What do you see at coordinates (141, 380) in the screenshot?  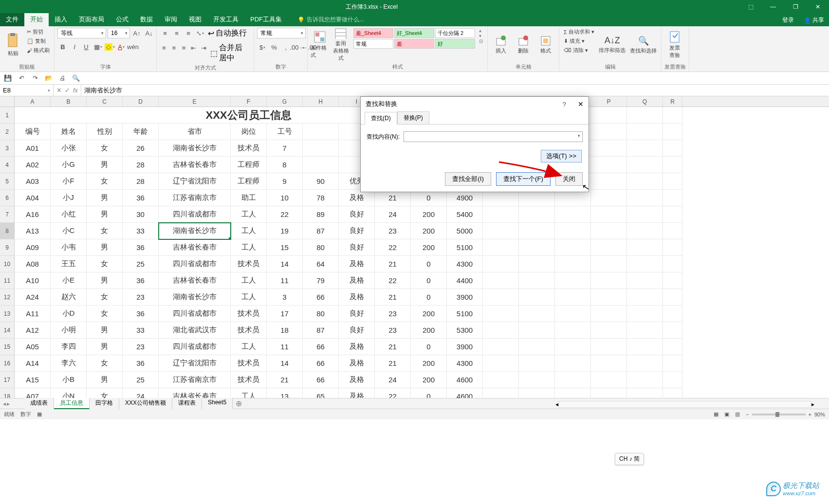 I see `data-cell: 25` at bounding box center [141, 380].